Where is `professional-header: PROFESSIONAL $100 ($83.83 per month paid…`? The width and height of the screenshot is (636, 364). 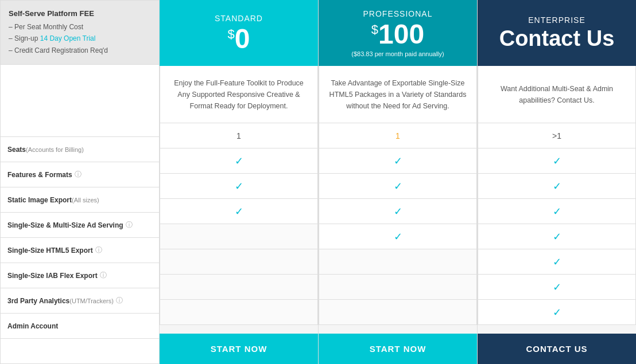
professional-header: PROFESSIONAL $100 ($83.83 per month paid… is located at coordinates (398, 33).